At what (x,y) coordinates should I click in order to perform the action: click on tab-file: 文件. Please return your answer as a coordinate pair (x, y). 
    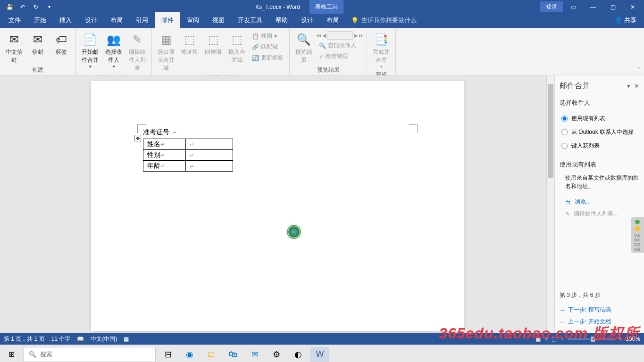
    Looking at the image, I should click on (15, 20).